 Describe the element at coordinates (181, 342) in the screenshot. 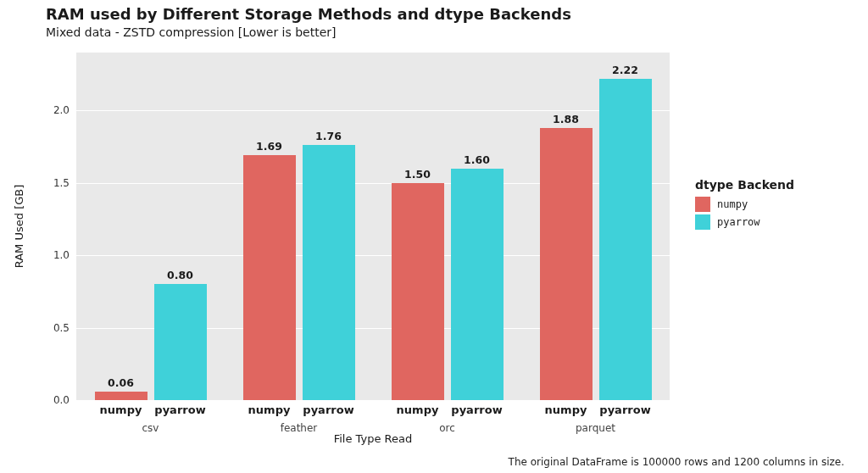

I see `bar-csv-pyarrow` at that location.